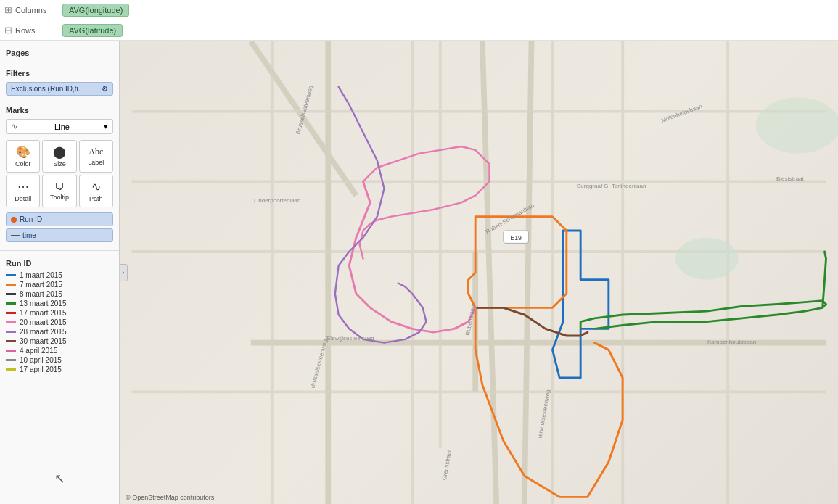 This screenshot has height=504, width=838. Describe the element at coordinates (38, 351) in the screenshot. I see `legend-item-label-8: 4 april 2015` at that location.